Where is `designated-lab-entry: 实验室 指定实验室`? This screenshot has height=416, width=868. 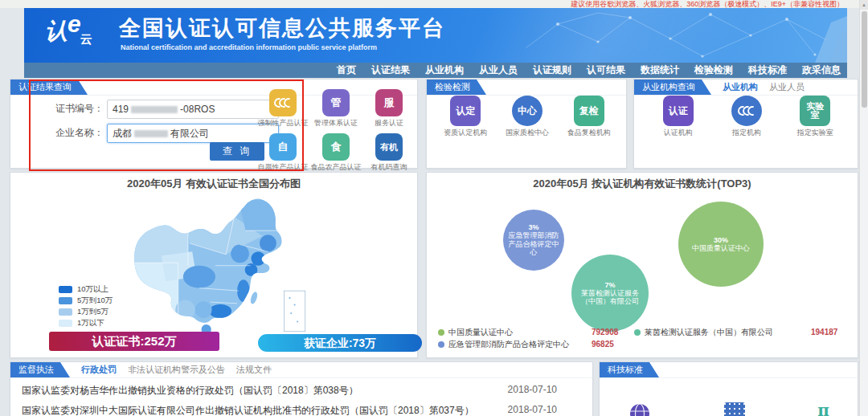 designated-lab-entry: 实验室 指定实验室 is located at coordinates (815, 117).